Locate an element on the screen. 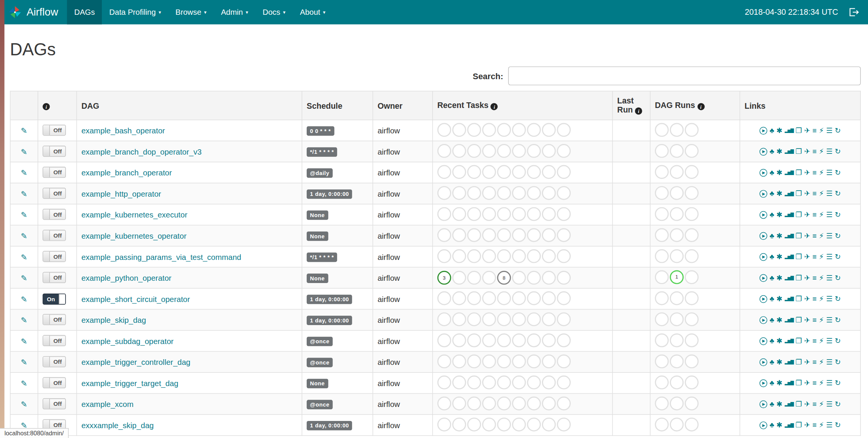 The height and width of the screenshot is (438, 868). schedule-badge: None is located at coordinates (317, 215).